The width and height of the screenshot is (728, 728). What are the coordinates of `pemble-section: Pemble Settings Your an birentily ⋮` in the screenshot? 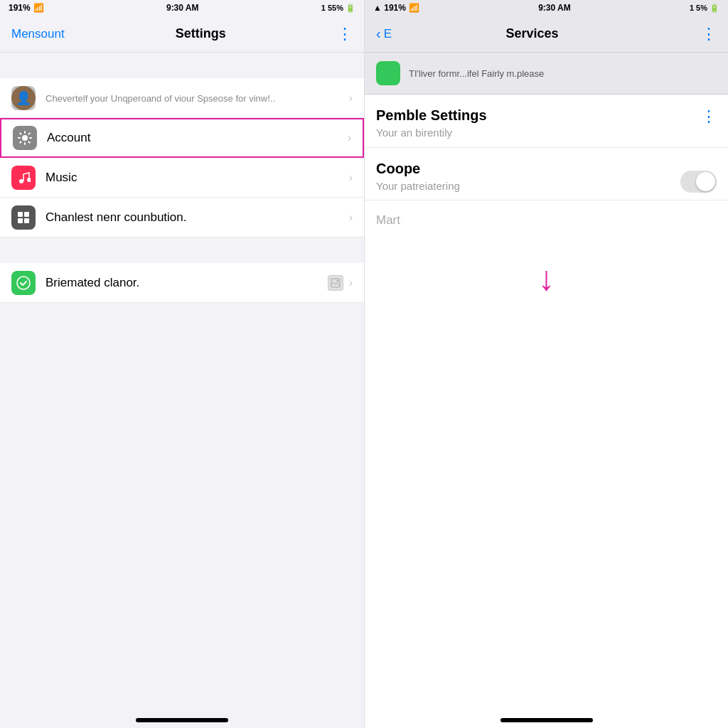 It's located at (546, 121).